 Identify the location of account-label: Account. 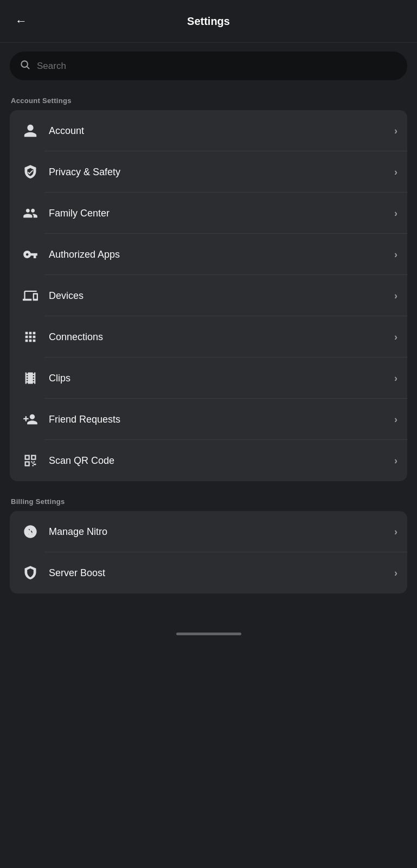
(221, 131).